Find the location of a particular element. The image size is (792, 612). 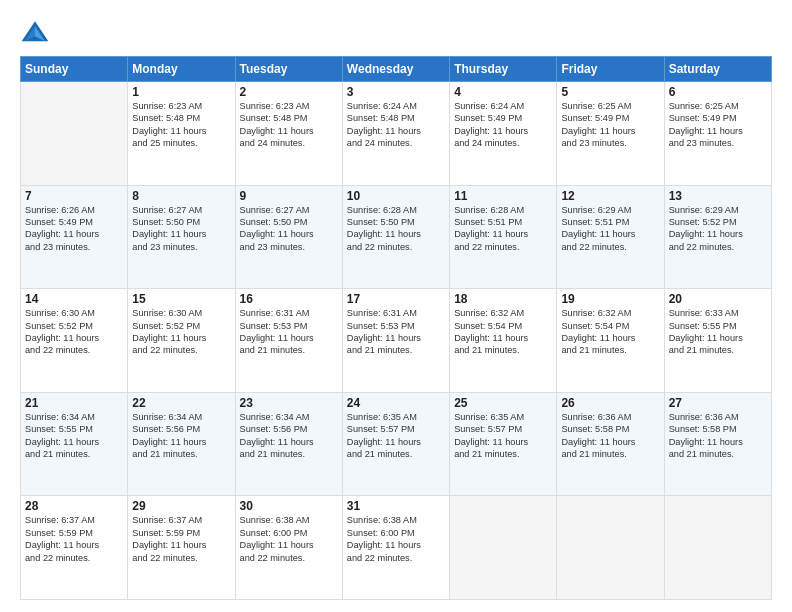

day-number: 8 is located at coordinates (181, 196).